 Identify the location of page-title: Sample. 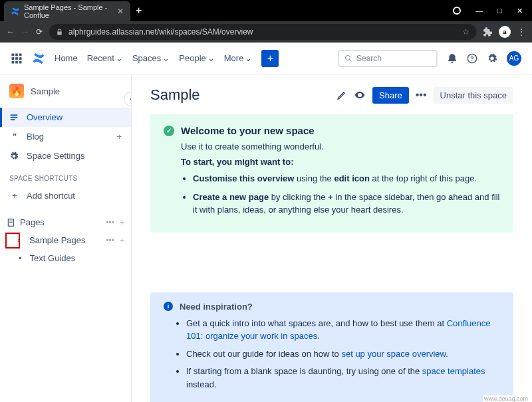
(176, 95).